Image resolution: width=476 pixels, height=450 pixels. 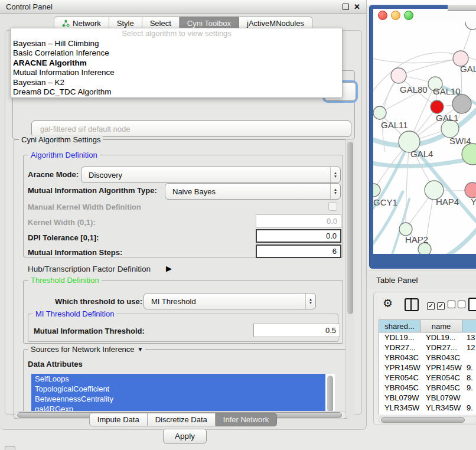 I want to click on algorithm-option-bayesian-k2: Bayesian – K2, so click(x=177, y=83).